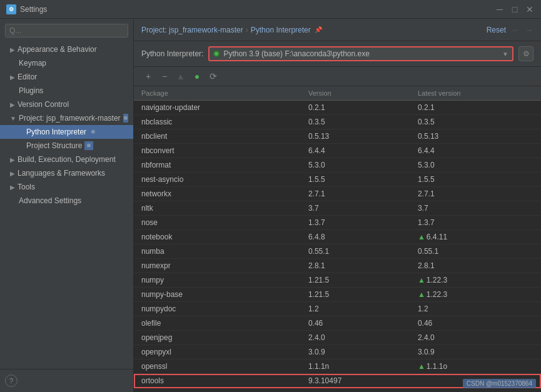 The width and height of the screenshot is (541, 392). I want to click on sidebar-item-advanced: Advanced Settings, so click(66, 201).